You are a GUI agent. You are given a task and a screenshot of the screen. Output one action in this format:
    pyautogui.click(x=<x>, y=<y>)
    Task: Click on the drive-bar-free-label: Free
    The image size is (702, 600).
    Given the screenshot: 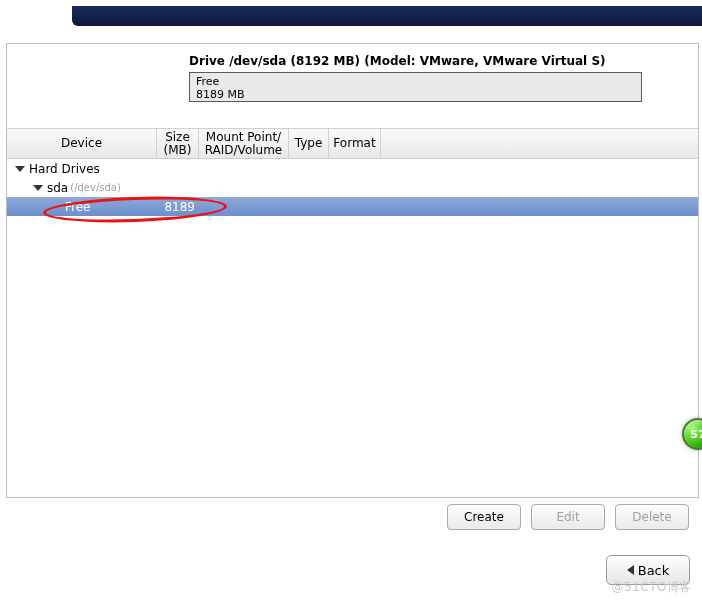 What is the action you would take?
    pyautogui.click(x=416, y=82)
    